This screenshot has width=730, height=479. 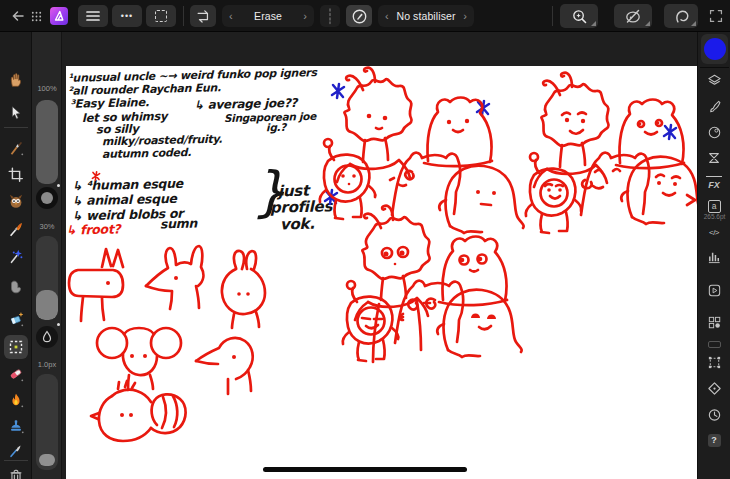 What do you see at coordinates (714, 322) in the screenshot?
I see `channels-panel-button` at bounding box center [714, 322].